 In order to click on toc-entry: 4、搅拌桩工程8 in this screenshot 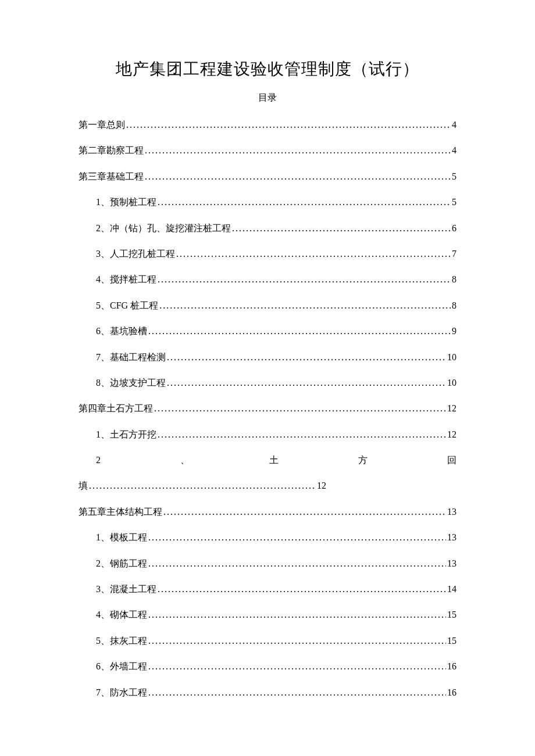, I will do `click(268, 280)`.